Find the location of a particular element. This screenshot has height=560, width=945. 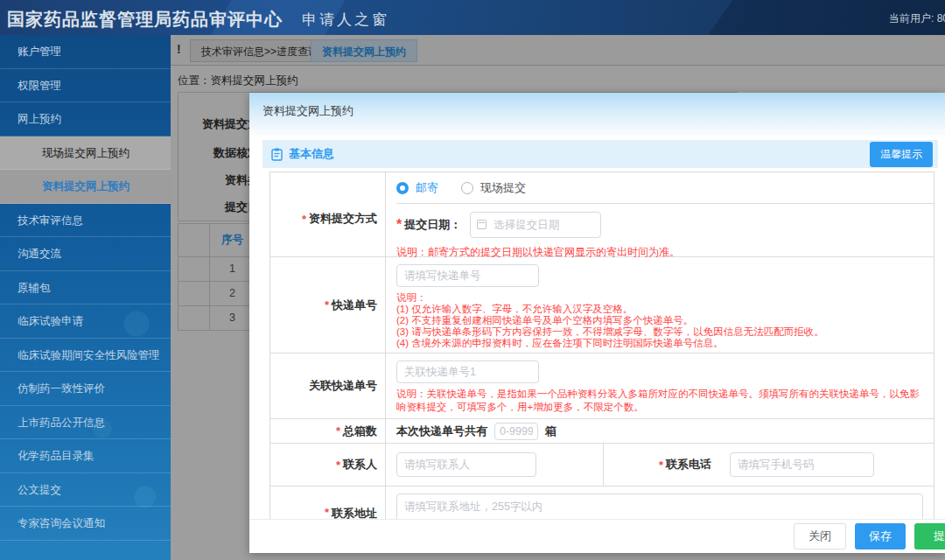

close-button: 关闭 is located at coordinates (820, 536).